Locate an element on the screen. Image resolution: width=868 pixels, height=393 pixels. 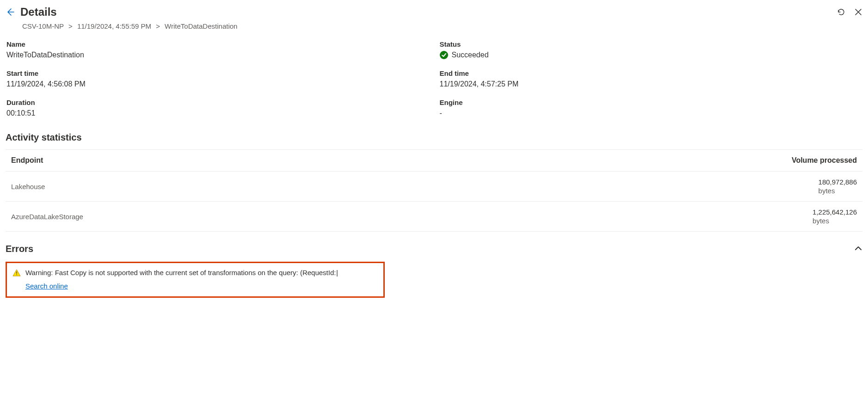
endpoint-cell: AzureDataLakeStorage is located at coordinates (229, 216).